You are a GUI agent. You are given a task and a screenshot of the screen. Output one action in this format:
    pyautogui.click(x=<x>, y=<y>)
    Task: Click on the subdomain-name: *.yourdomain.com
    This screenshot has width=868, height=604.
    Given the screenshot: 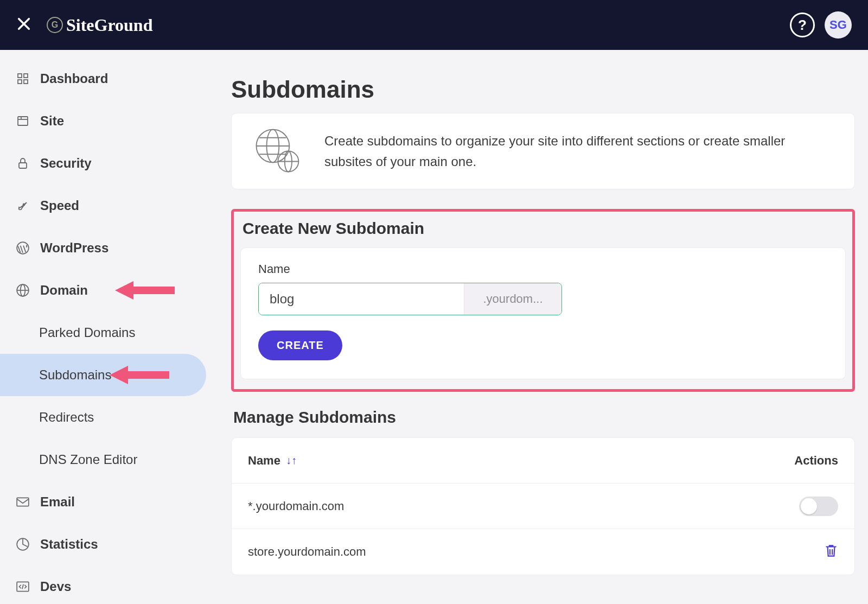 What is the action you would take?
    pyautogui.click(x=296, y=506)
    